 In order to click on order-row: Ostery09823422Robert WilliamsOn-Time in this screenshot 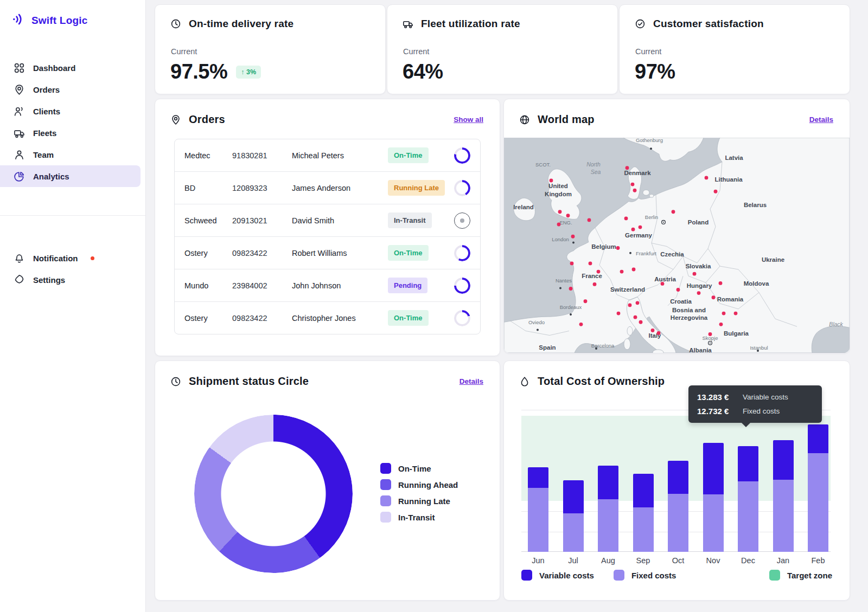, I will do `click(328, 253)`.